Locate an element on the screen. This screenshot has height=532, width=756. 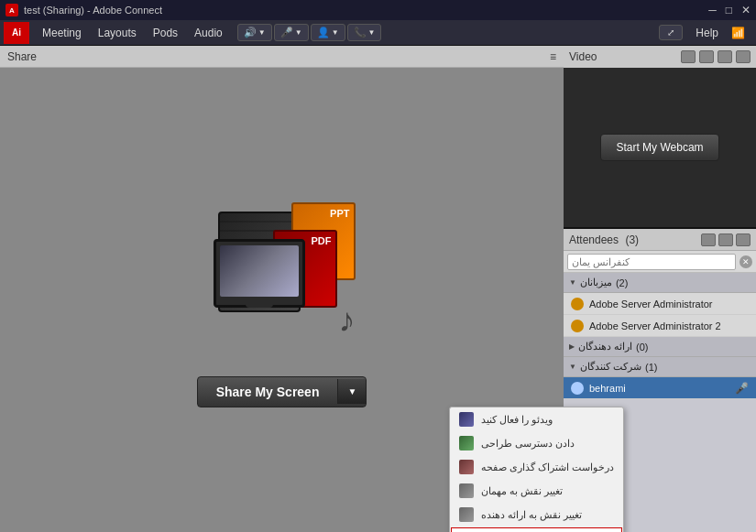
attendees-search-bar: ✕ is located at coordinates (660, 262).